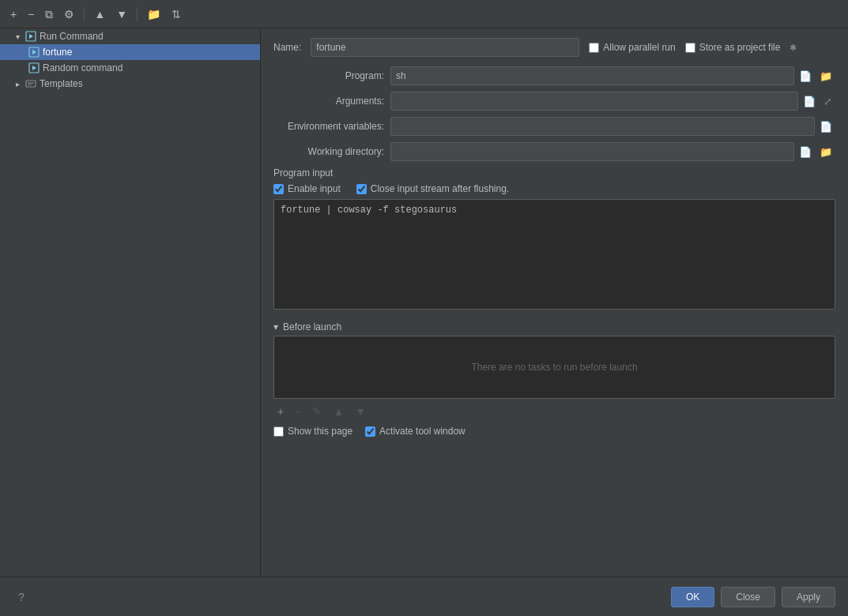 Image resolution: width=848 pixels, height=616 pixels. I want to click on config-header: Name: Allow parallel run Store as projec…, so click(555, 47).